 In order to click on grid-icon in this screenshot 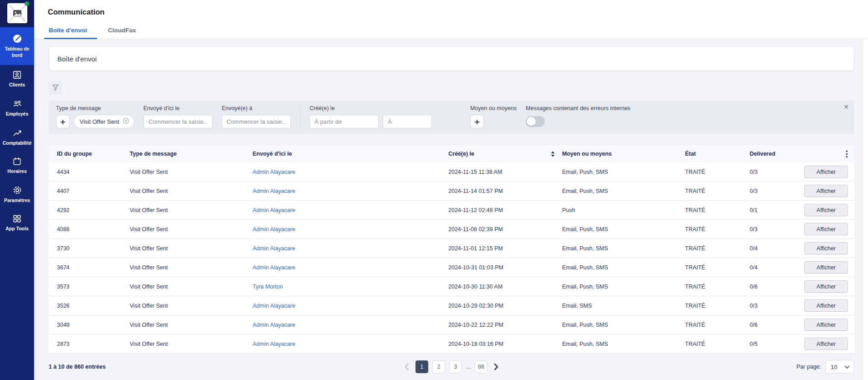, I will do `click(17, 218)`.